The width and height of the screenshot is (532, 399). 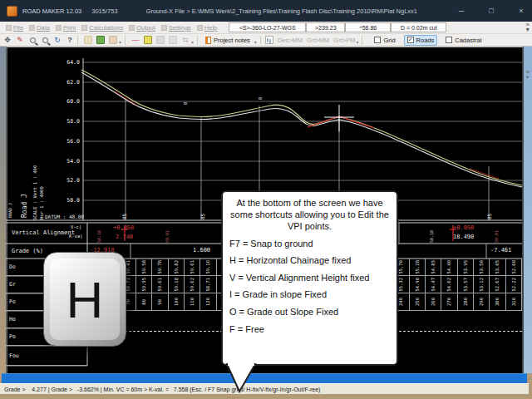 I want to click on vpi-chainage-label: 85, so click(x=203, y=211).